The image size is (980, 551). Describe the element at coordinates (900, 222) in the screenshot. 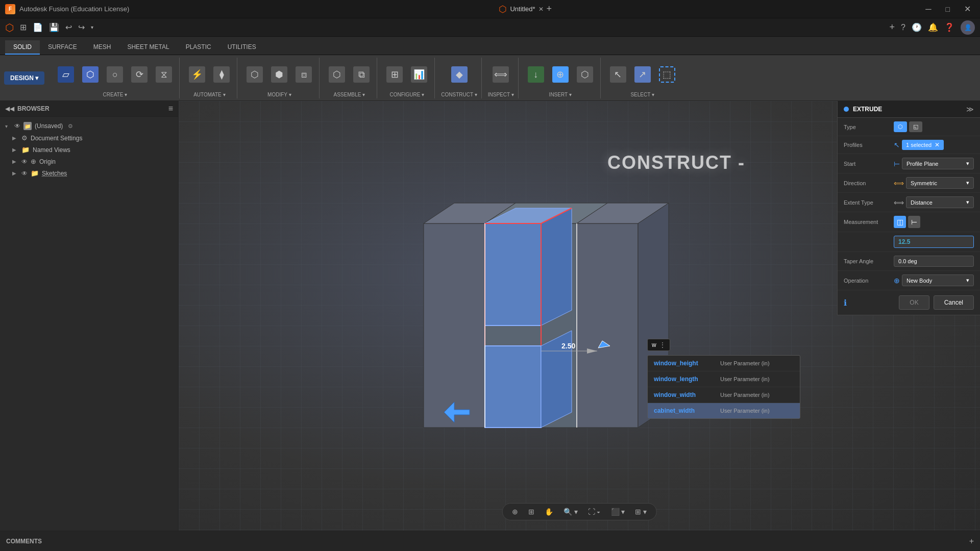

I see `measure-icon-active: ◫` at that location.